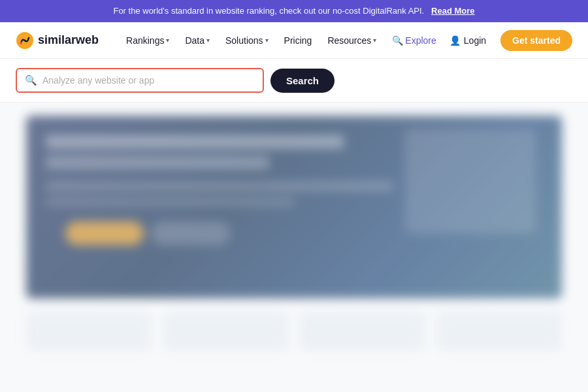 This screenshot has width=588, height=392. What do you see at coordinates (294, 41) in the screenshot?
I see `navbar: similarweb Rankings ▾ Data ▾ Solutions ▾…` at bounding box center [294, 41].